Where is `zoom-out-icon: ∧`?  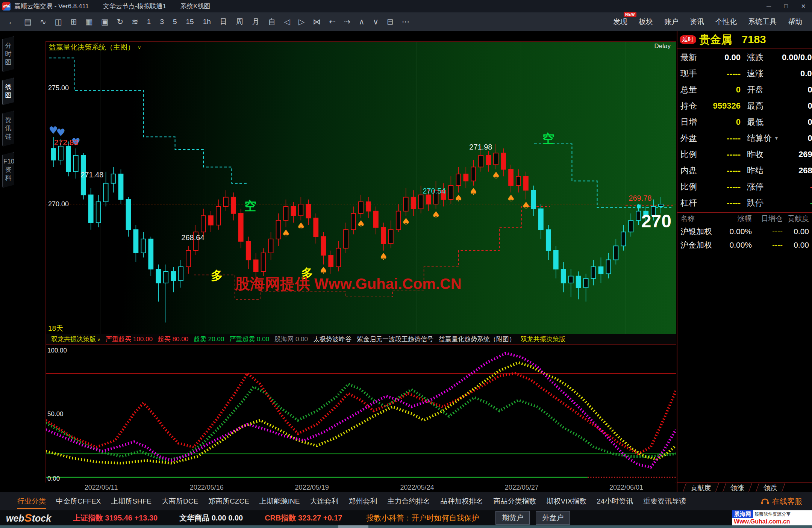 zoom-out-icon: ∧ is located at coordinates (362, 22).